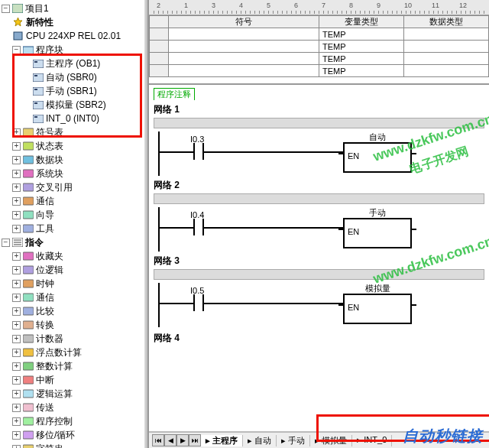 The image size is (489, 448). What do you see at coordinates (75, 118) in the screenshot?
I see `tree-pou-item: INT_0 (INT0)` at bounding box center [75, 118].